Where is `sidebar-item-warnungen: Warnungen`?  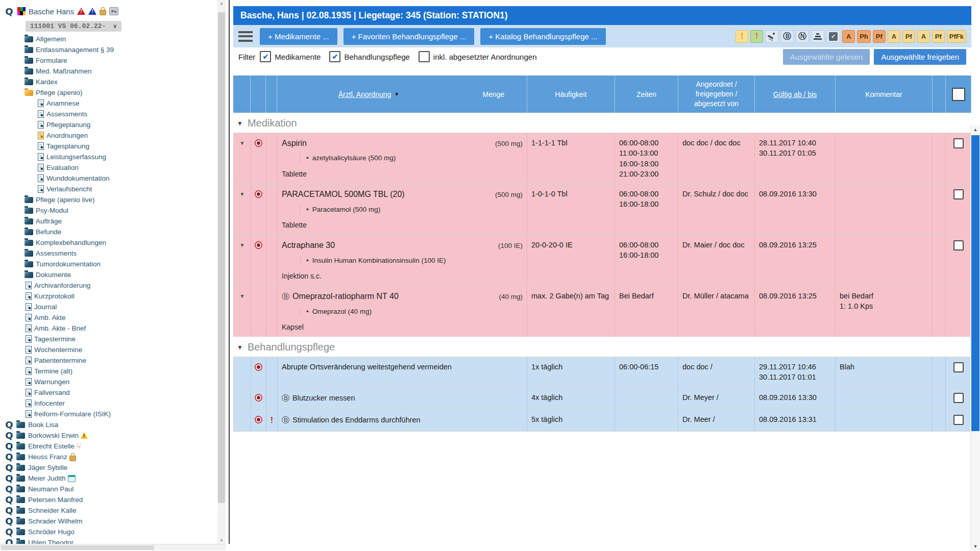
sidebar-item-warnungen: Warnungen is located at coordinates (109, 382).